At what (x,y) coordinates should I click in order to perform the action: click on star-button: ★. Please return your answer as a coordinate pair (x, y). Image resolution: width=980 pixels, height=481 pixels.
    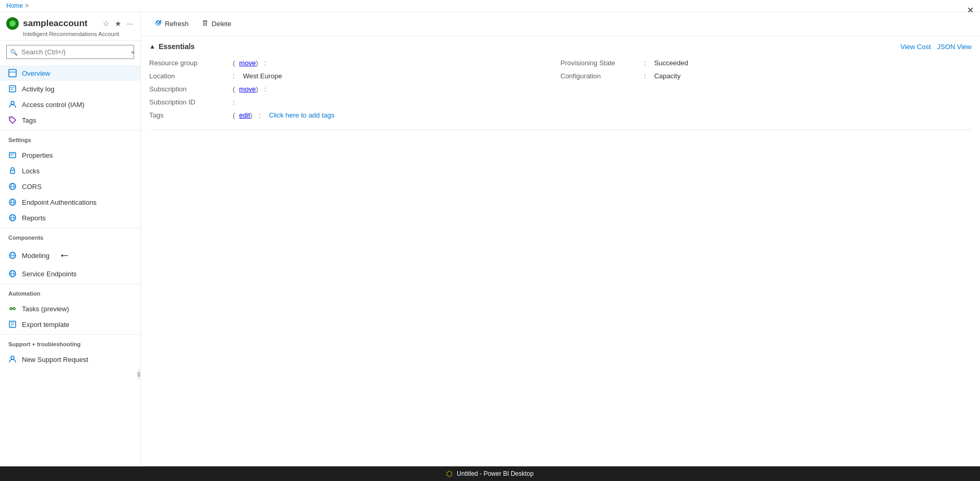
    Looking at the image, I should click on (118, 24).